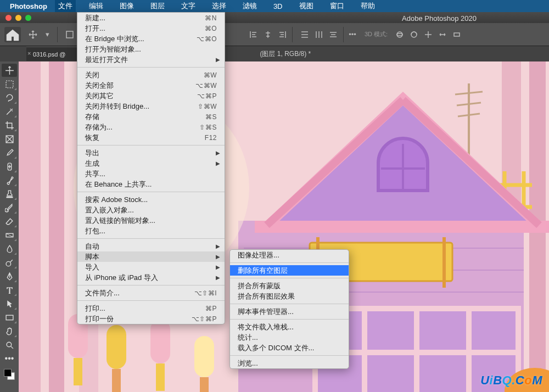 The width and height of the screenshot is (549, 392). Describe the element at coordinates (219, 6) in the screenshot. I see `menu-select: 选择` at that location.